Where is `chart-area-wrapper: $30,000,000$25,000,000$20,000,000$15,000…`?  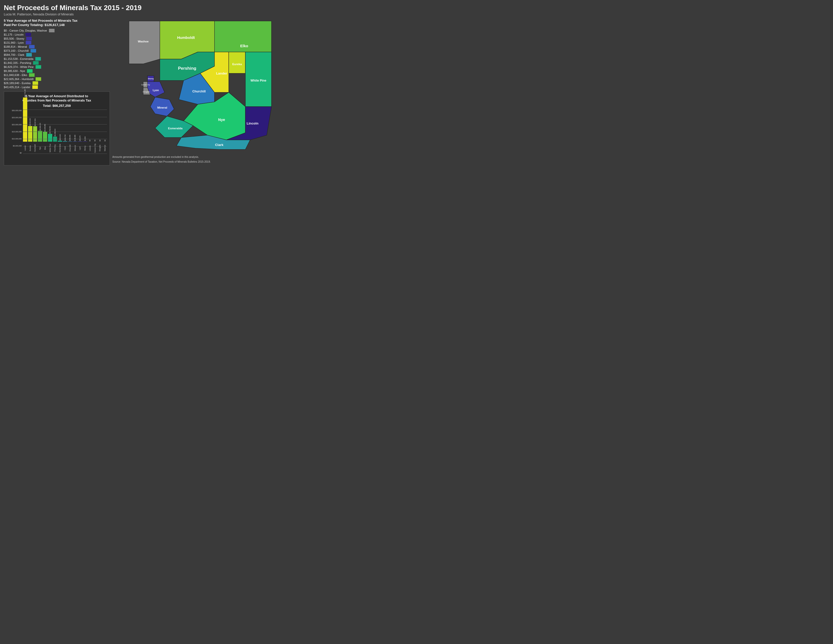 chart-area-wrapper: $30,000,000$25,000,000$20,000,000$15,000… is located at coordinates (57, 136).